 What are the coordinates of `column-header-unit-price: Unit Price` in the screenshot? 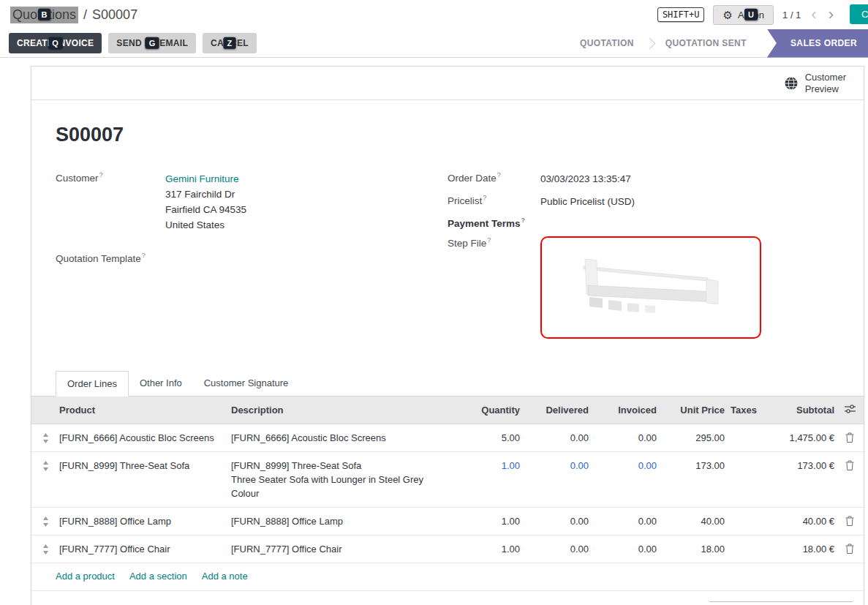 It's located at (690, 410).